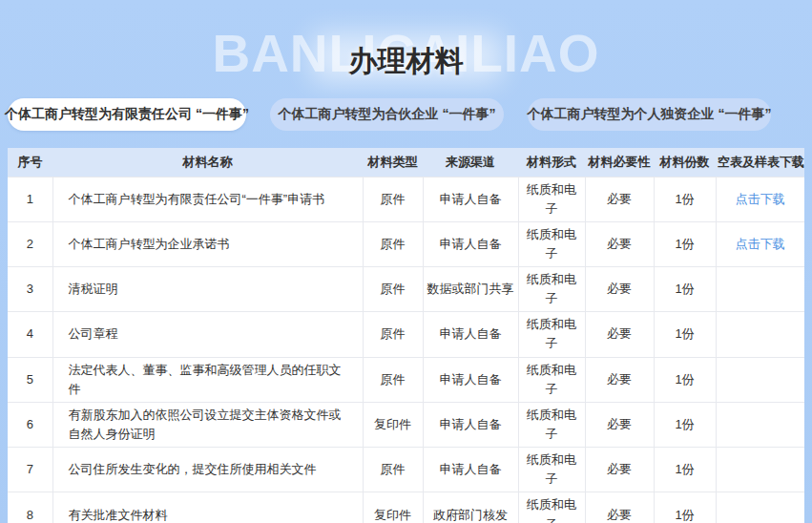 The height and width of the screenshot is (523, 812). What do you see at coordinates (208, 380) in the screenshot?
I see `cell-material-name: 法定代表人、董事、监事和高级管理人员的任职文件` at bounding box center [208, 380].